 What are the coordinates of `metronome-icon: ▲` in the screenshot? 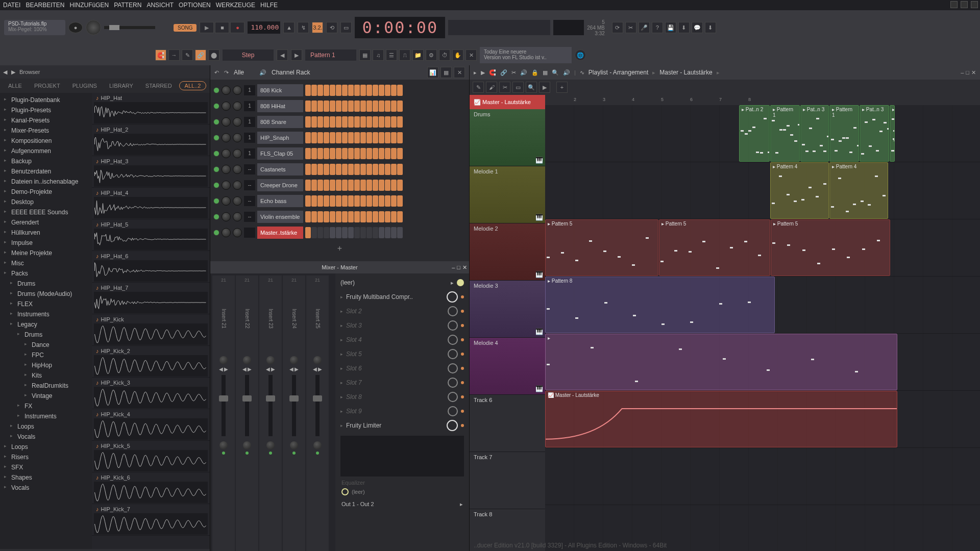 It's located at (289, 28).